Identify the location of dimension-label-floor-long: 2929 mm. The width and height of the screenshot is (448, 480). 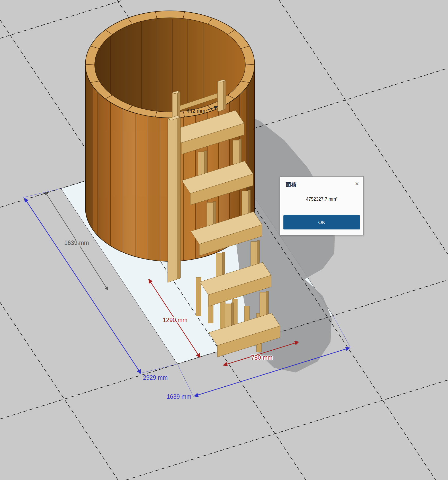
(155, 378).